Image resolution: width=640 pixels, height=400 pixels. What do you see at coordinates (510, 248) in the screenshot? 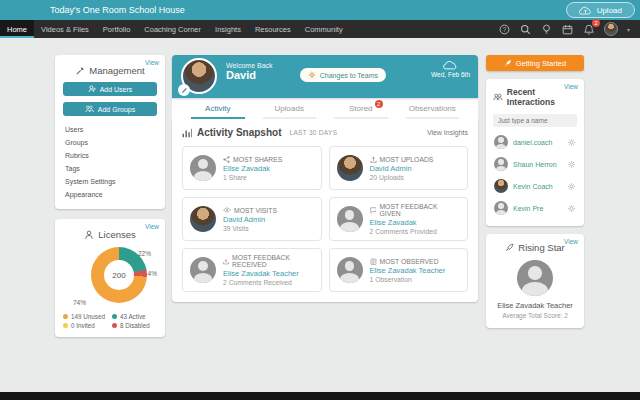
I see `rocket-icon` at bounding box center [510, 248].